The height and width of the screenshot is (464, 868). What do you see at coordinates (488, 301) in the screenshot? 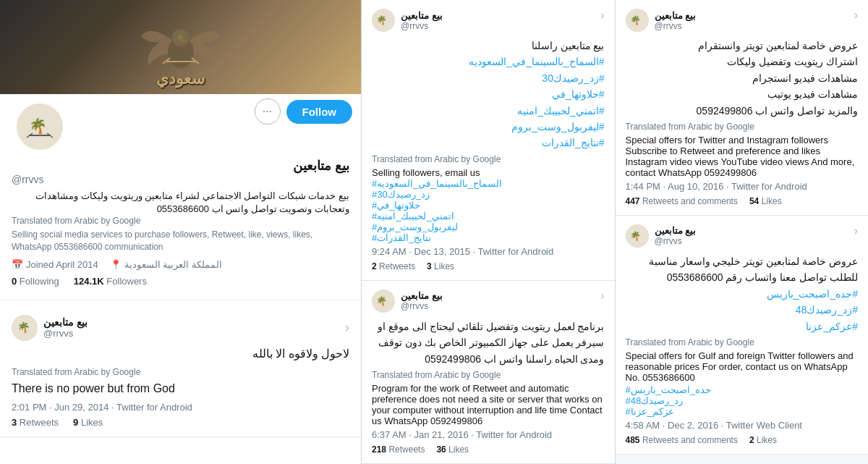
I see `panel-tweet-header-2: 🌴 بيع متابعين @rrvvs ›` at bounding box center [488, 301].